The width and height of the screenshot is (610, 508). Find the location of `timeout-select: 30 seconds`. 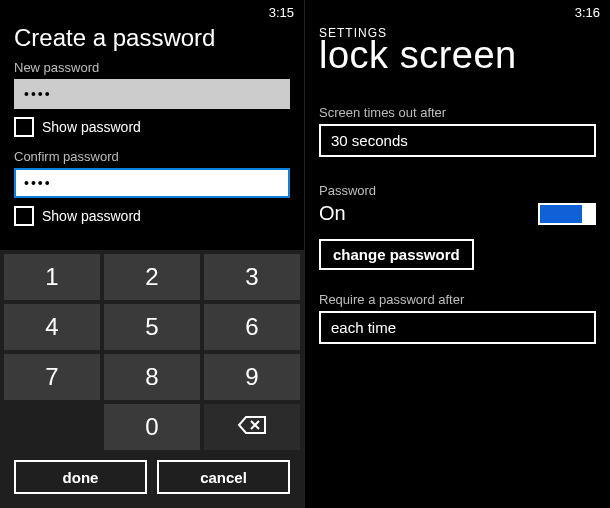

timeout-select: 30 seconds is located at coordinates (458, 140).